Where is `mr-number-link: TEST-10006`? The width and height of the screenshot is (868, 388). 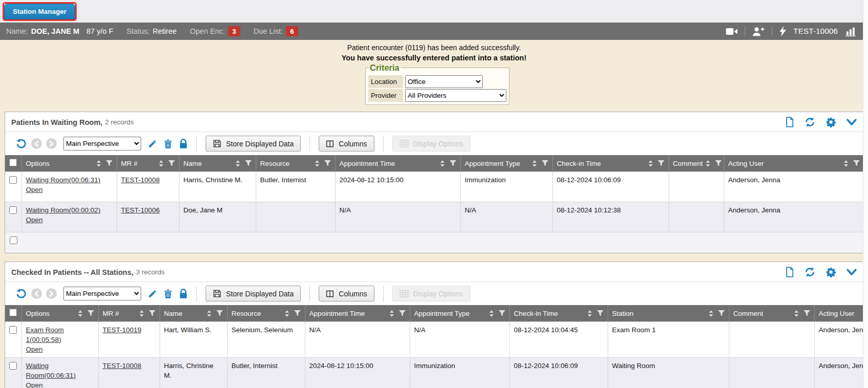
mr-number-link: TEST-10006 is located at coordinates (141, 210).